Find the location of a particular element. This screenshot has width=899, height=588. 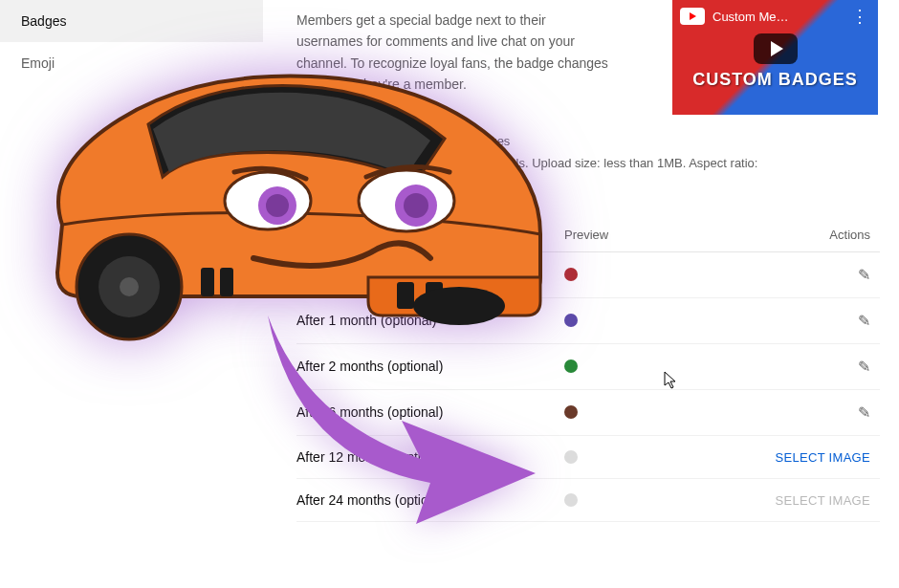

cursor-icon is located at coordinates (671, 382).